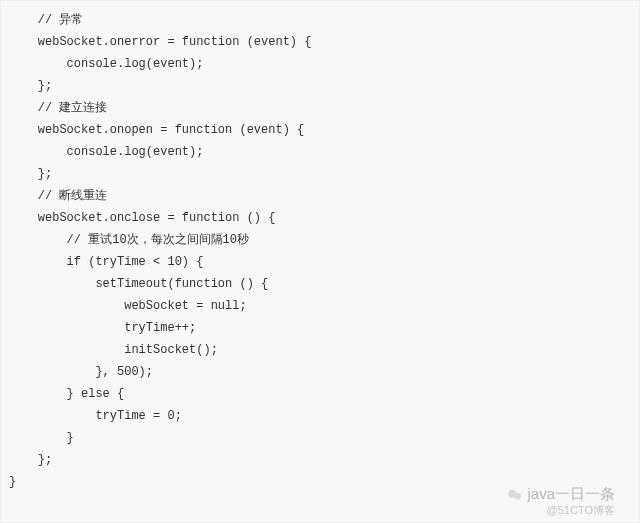 This screenshot has height=523, width=640. Describe the element at coordinates (320, 394) in the screenshot. I see `code-line: } else {` at that location.